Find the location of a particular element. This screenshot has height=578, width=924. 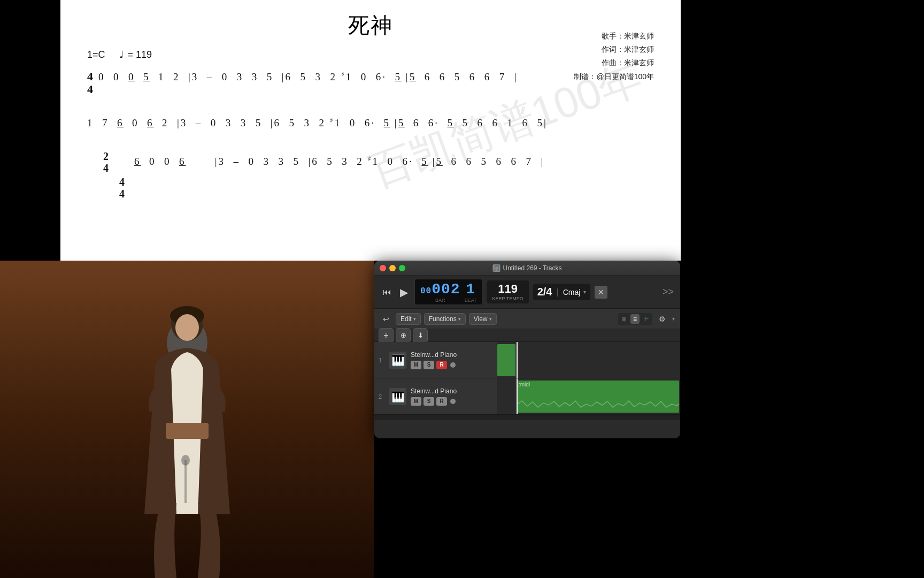

midi-block-label: :midi is located at coordinates (598, 384).